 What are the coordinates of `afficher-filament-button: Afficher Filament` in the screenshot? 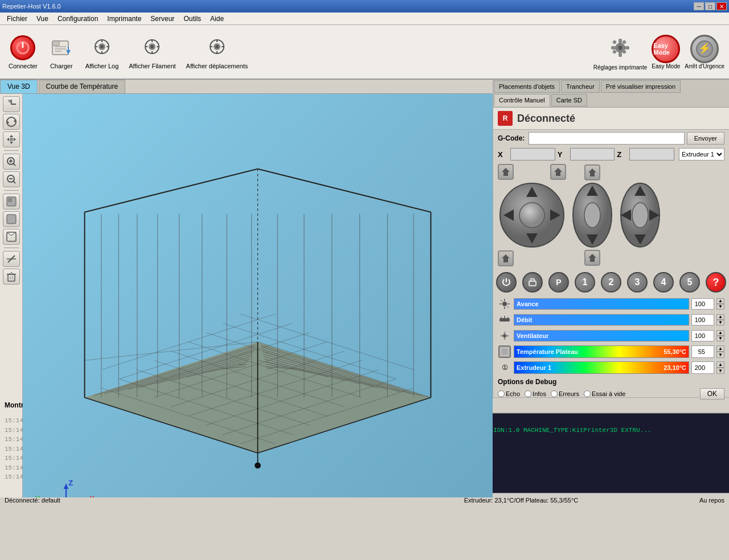 It's located at (152, 52).